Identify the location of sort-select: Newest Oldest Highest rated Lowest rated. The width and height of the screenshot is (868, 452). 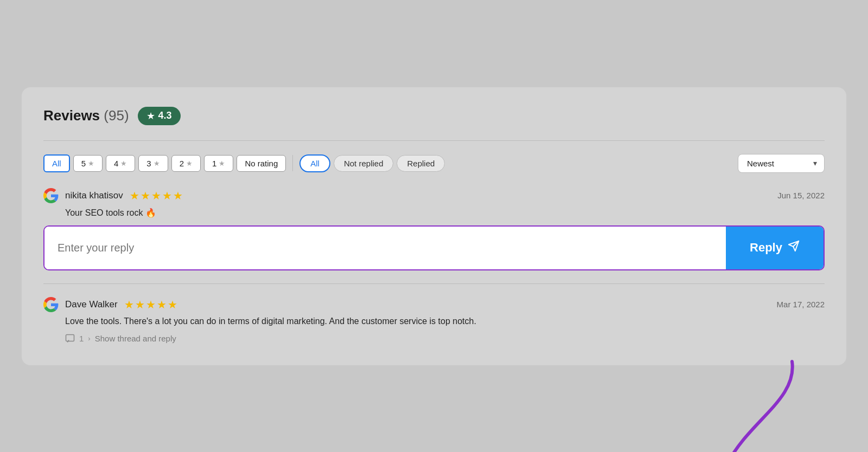
(781, 164).